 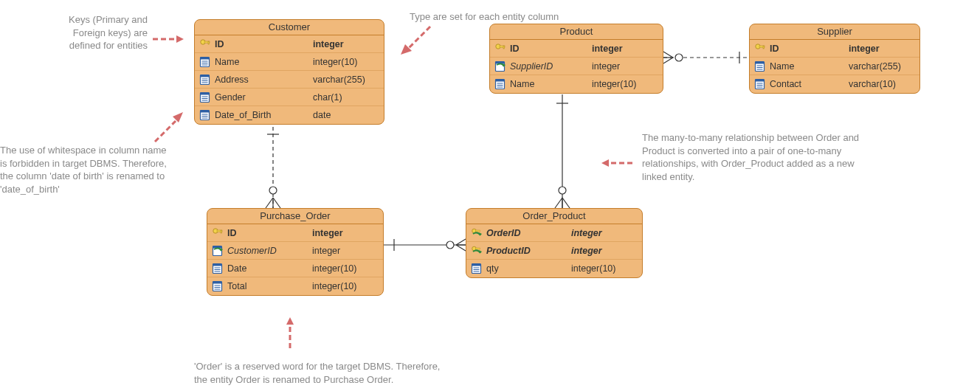 I want to click on column-row: SupplierID integer, so click(x=576, y=66).